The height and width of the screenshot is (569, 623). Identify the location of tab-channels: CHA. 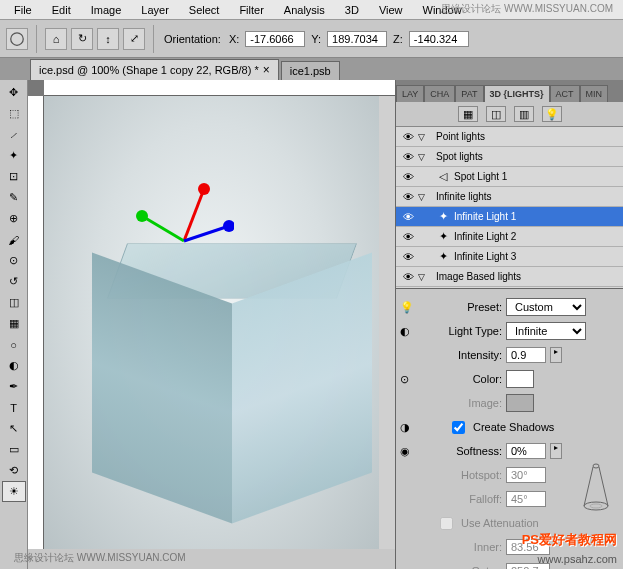
(440, 94).